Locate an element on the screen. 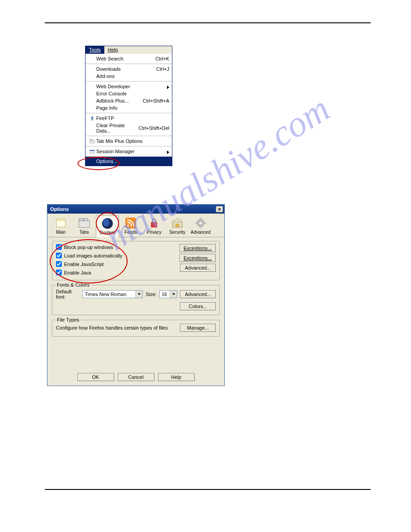  options-toolbar: Main Tabs Content Feeds is located at coordinates (136, 226).